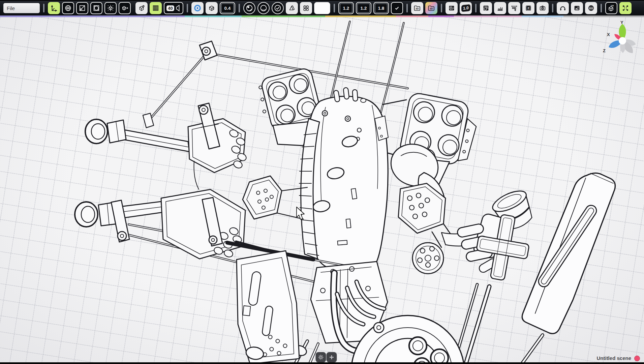  Describe the element at coordinates (249, 8) in the screenshot. I see `sphere-shaded-button` at that location.